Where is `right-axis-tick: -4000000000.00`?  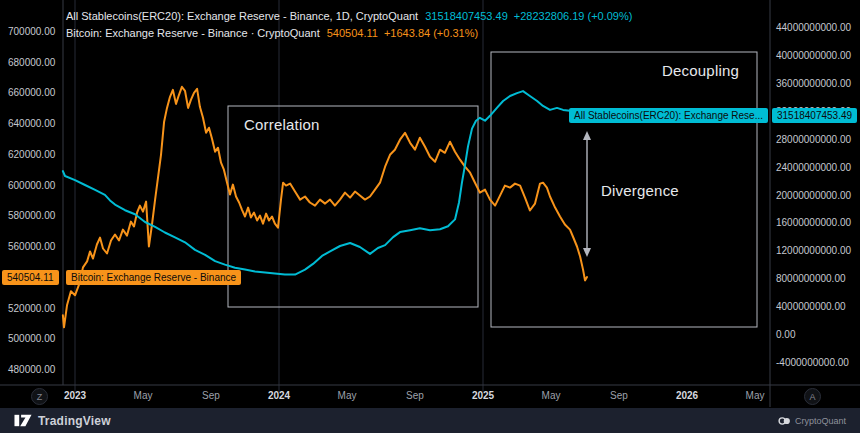
right-axis-tick: -4000000000.00 is located at coordinates (812, 363).